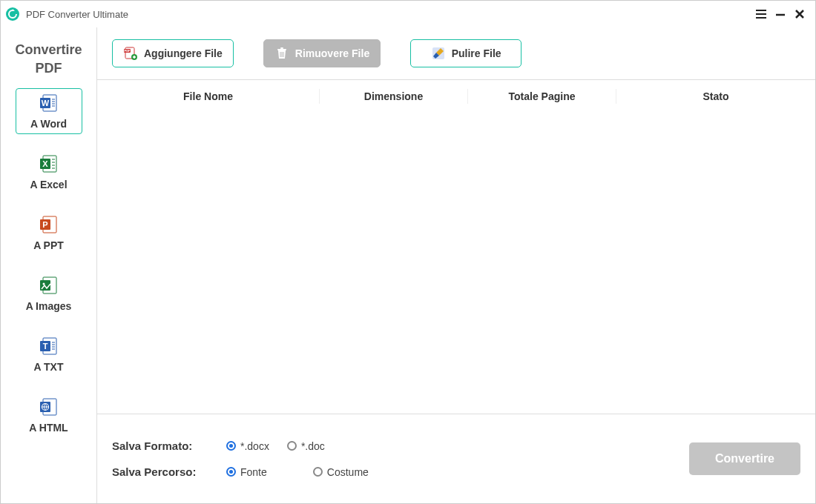 This screenshot has height=504, width=816. Describe the element at coordinates (49, 103) in the screenshot. I see `word-icon: W` at that location.